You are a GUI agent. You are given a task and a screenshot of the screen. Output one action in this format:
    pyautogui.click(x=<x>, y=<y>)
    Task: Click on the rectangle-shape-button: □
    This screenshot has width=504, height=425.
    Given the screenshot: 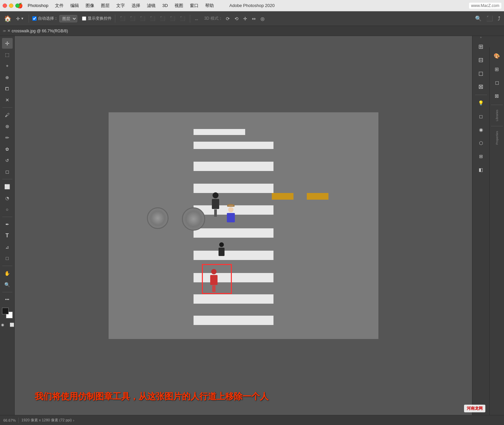 What is the action you would take?
    pyautogui.click(x=7, y=258)
    